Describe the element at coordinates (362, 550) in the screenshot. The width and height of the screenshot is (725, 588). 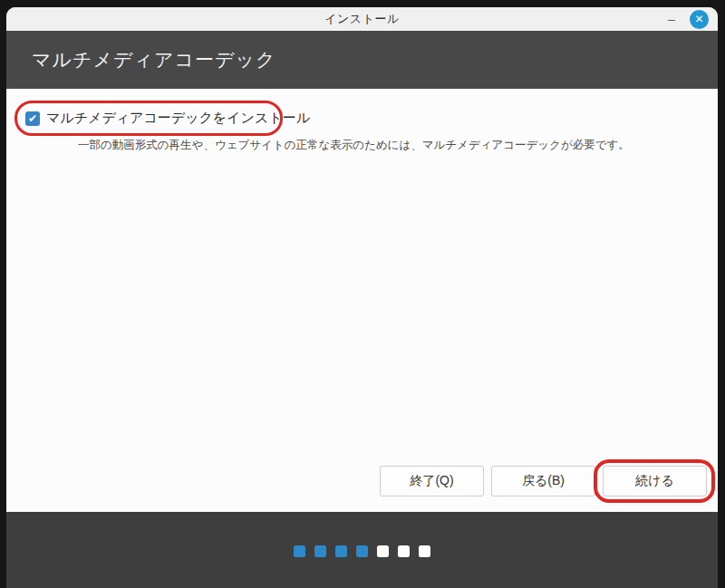
I see `footer` at that location.